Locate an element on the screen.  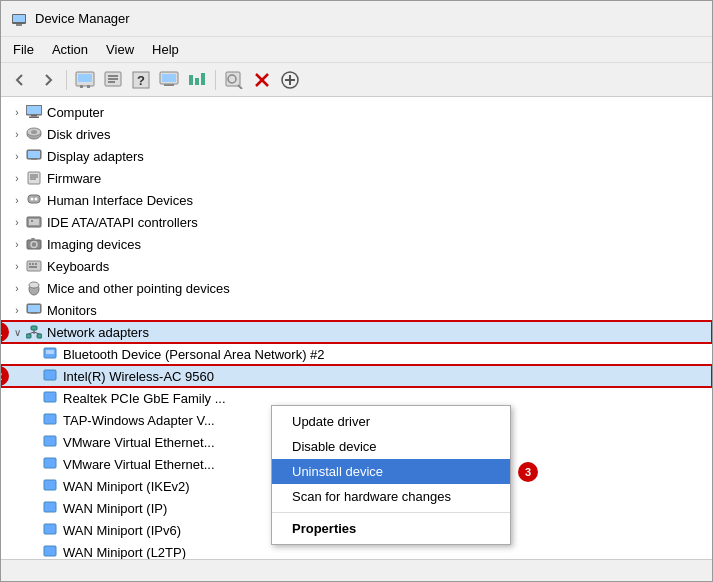
scan-button is located at coordinates (234, 80).